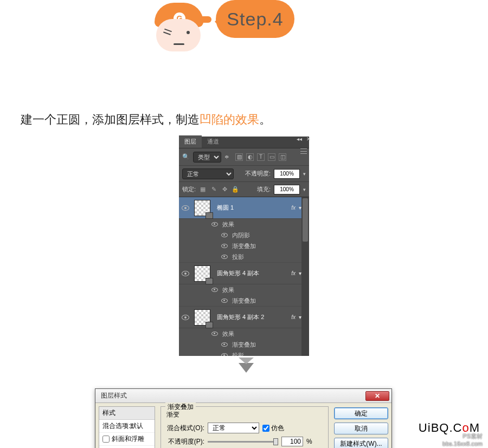 This screenshot has height=448, width=488. Describe the element at coordinates (377, 396) in the screenshot. I see `dialog-close-button: ✕` at that location.